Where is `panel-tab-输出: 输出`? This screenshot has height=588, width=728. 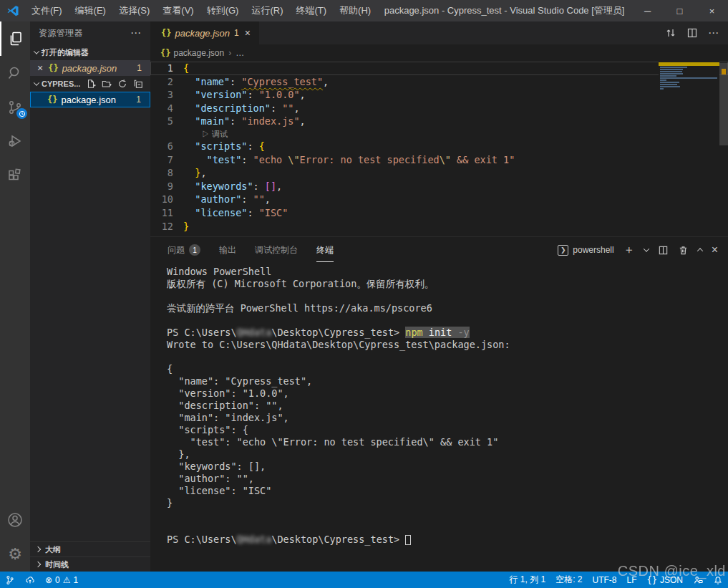 panel-tab-输出: 输出 is located at coordinates (228, 251).